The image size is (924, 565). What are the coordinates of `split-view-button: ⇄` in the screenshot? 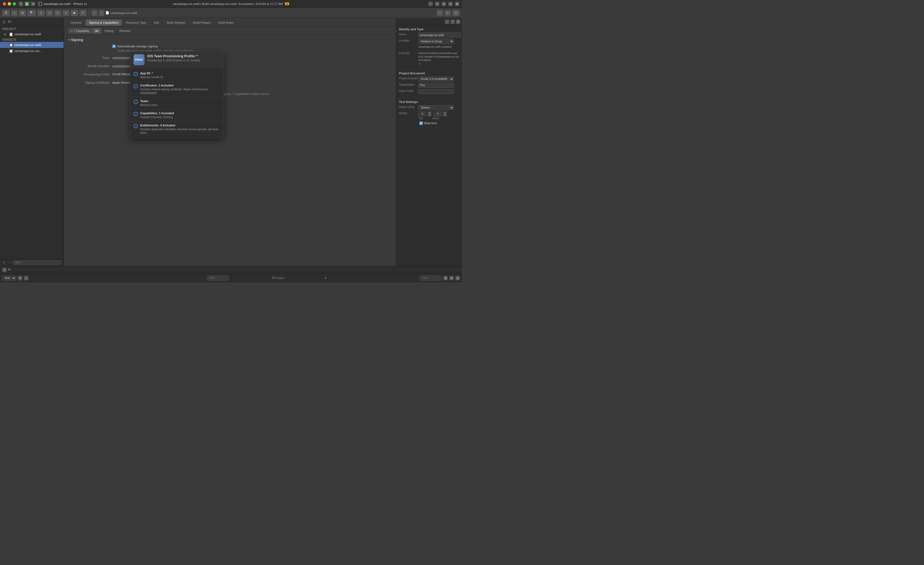 It's located at (437, 4).